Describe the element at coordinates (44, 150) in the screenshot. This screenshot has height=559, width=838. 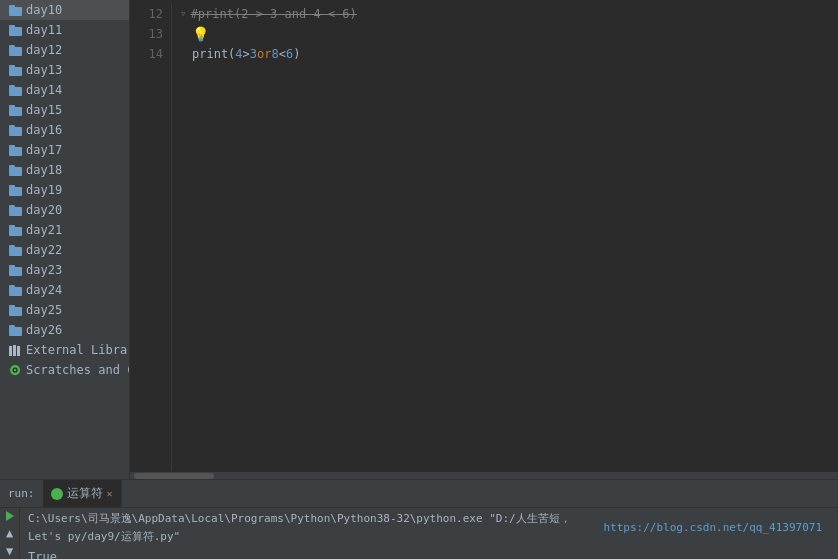
I see `sidebar-item-label: day17` at that location.